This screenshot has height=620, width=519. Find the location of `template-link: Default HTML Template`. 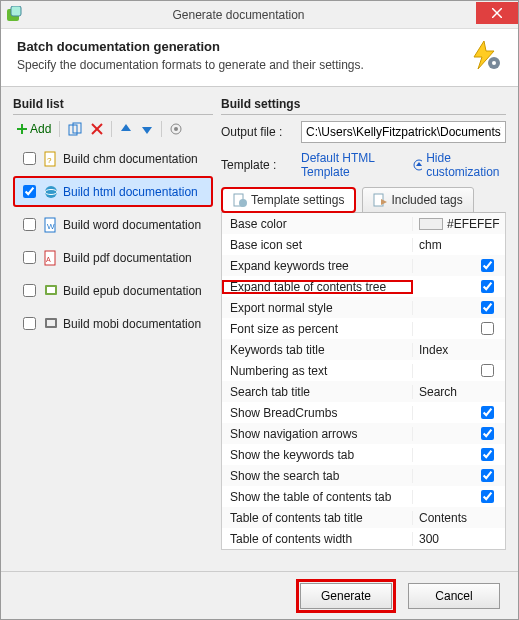

template-link: Default HTML Template is located at coordinates (351, 165).